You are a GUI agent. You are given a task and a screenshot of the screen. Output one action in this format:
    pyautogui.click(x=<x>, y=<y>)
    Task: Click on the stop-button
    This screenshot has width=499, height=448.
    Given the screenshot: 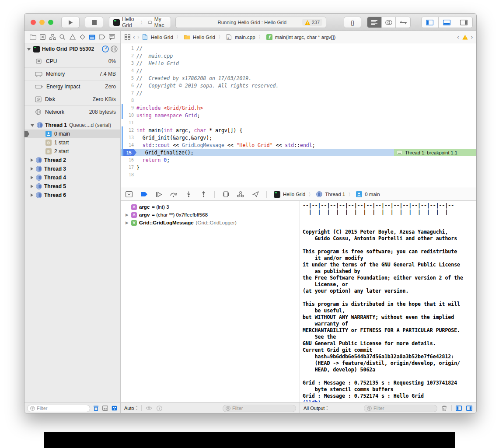 What is the action you would take?
    pyautogui.click(x=94, y=22)
    